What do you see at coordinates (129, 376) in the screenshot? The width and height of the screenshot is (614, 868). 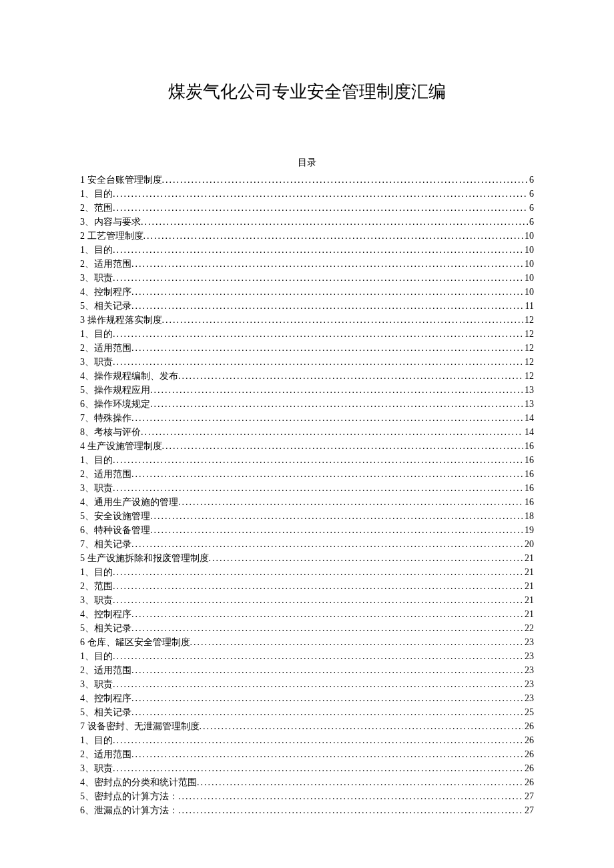 I see `toc-entry-text: 4、操作规程编制、发布` at bounding box center [129, 376].